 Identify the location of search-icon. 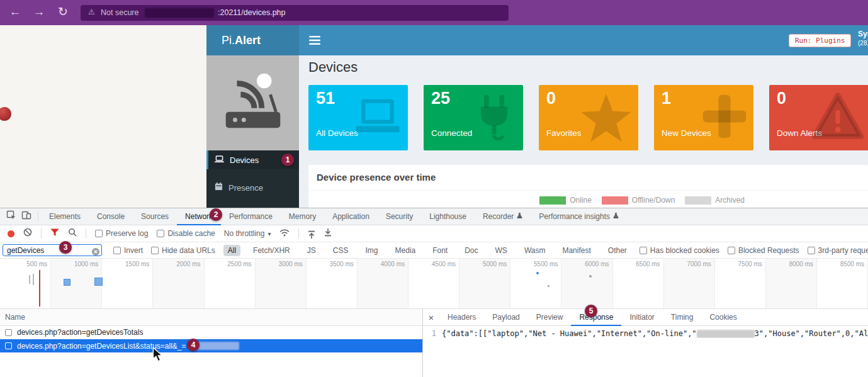
(72, 234).